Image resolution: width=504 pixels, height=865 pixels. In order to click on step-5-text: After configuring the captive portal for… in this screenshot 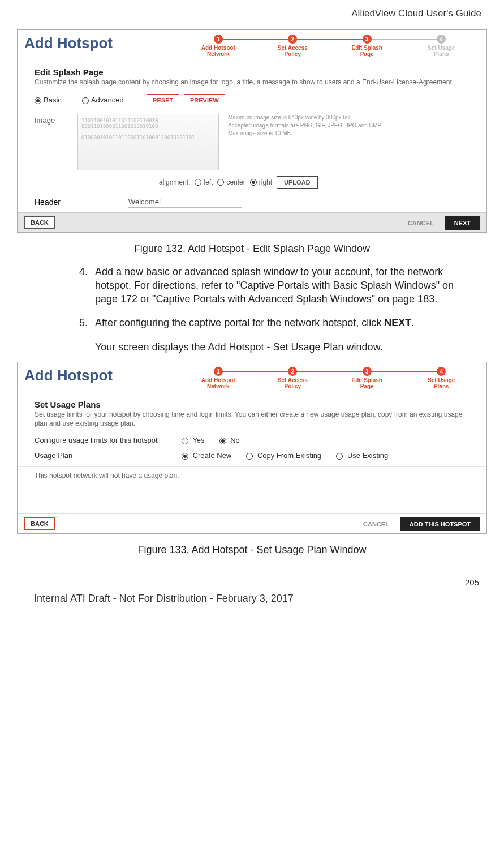, I will do `click(255, 323)`.